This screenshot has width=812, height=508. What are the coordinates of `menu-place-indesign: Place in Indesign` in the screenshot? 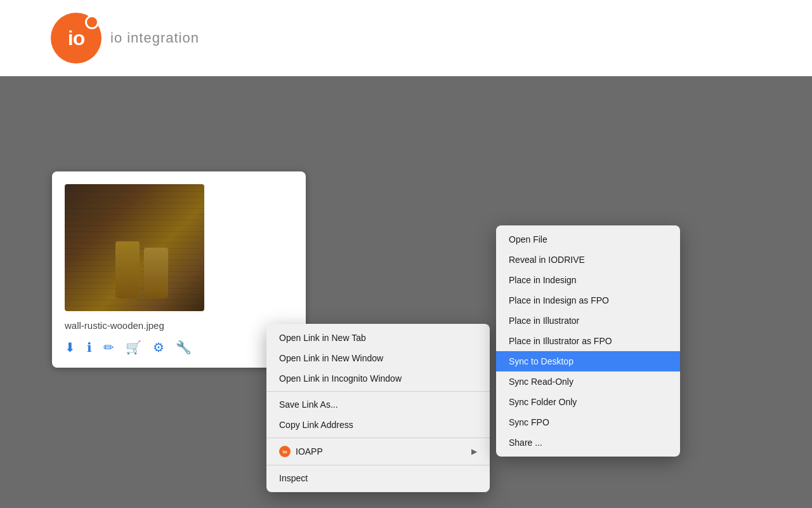 It's located at (588, 280).